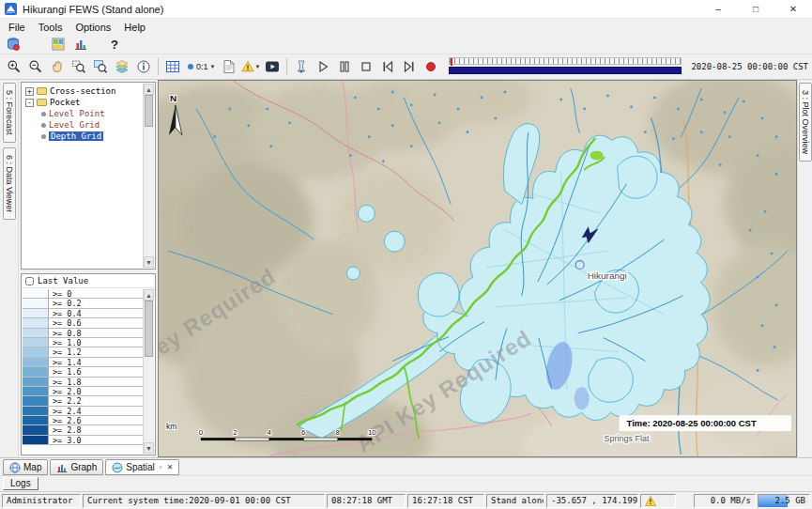 The image size is (812, 509). What do you see at coordinates (135, 27) in the screenshot?
I see `menu-help: Help` at bounding box center [135, 27].